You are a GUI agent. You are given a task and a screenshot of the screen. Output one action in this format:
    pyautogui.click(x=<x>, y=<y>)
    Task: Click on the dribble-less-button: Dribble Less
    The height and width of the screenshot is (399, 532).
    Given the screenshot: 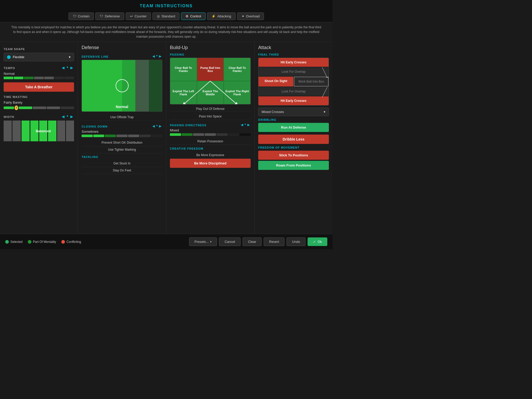 What is the action you would take?
    pyautogui.click(x=294, y=139)
    